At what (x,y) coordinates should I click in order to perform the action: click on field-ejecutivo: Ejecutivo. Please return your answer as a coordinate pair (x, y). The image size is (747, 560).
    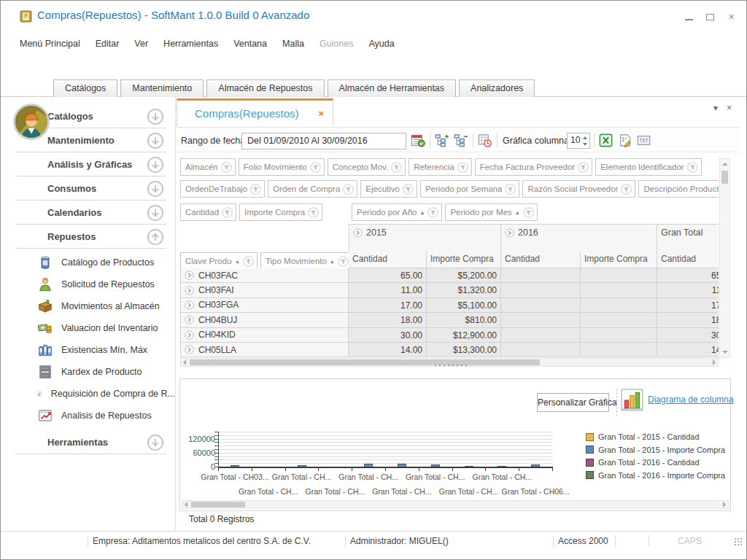
    Looking at the image, I should click on (389, 189).